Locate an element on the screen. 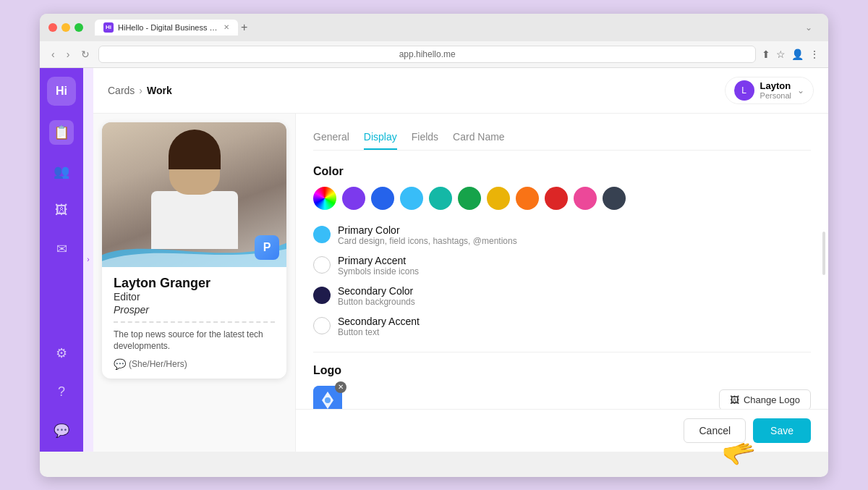  breadcrumb-cards: Cards is located at coordinates (122, 90).